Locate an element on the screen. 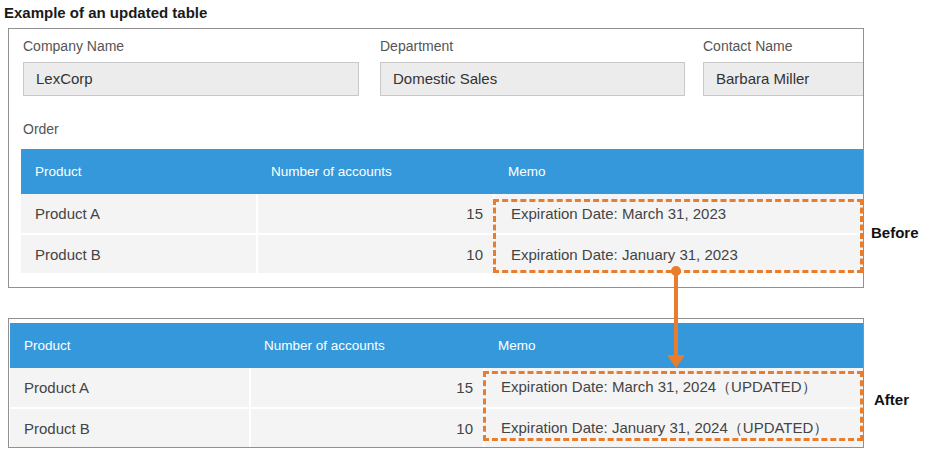 This screenshot has height=451, width=930. contact-name-input: Barbara Miller is located at coordinates (784, 79).